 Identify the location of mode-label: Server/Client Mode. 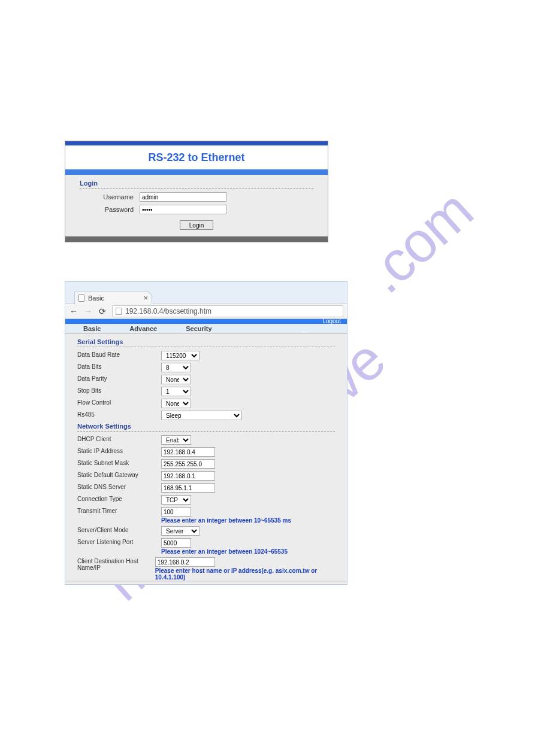
(119, 530).